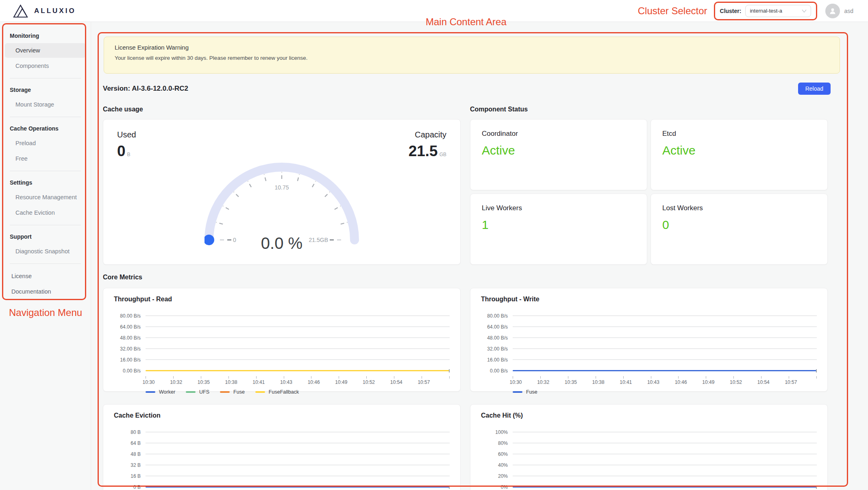 The height and width of the screenshot is (490, 868). I want to click on chart-legend: Fuse, so click(665, 392).